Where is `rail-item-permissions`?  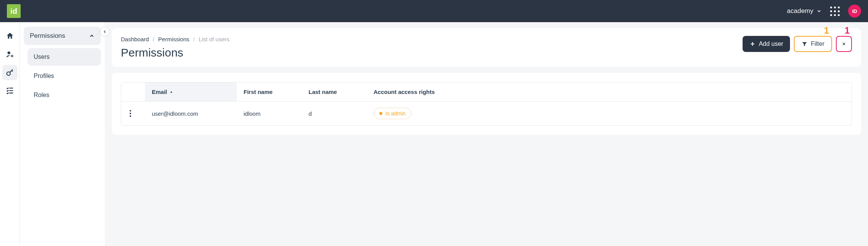 rail-item-permissions is located at coordinates (10, 73).